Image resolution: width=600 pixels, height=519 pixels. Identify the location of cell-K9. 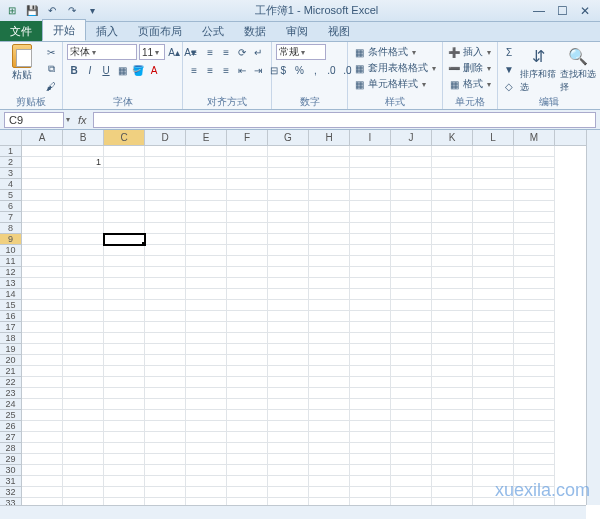
(452, 240).